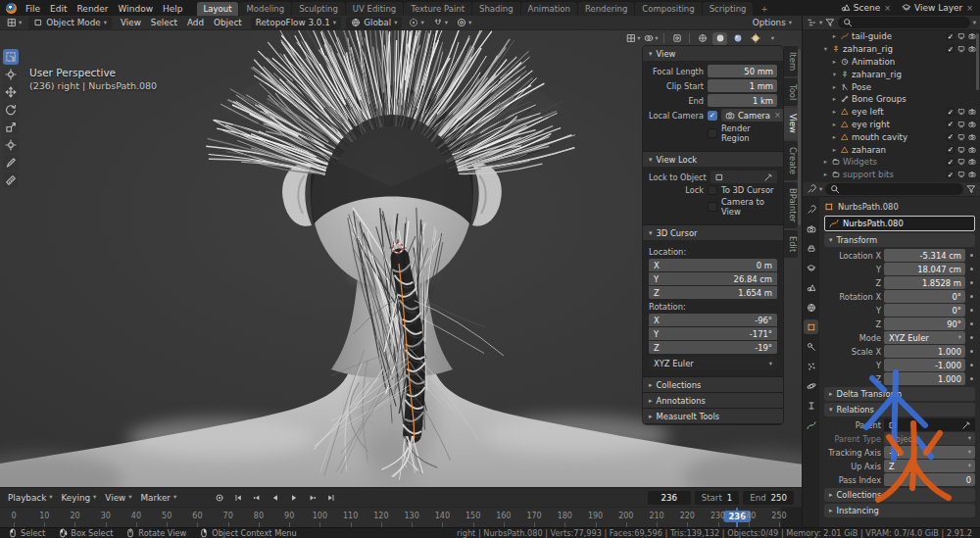  Describe the element at coordinates (11, 110) in the screenshot. I see `tool-rotate` at that location.